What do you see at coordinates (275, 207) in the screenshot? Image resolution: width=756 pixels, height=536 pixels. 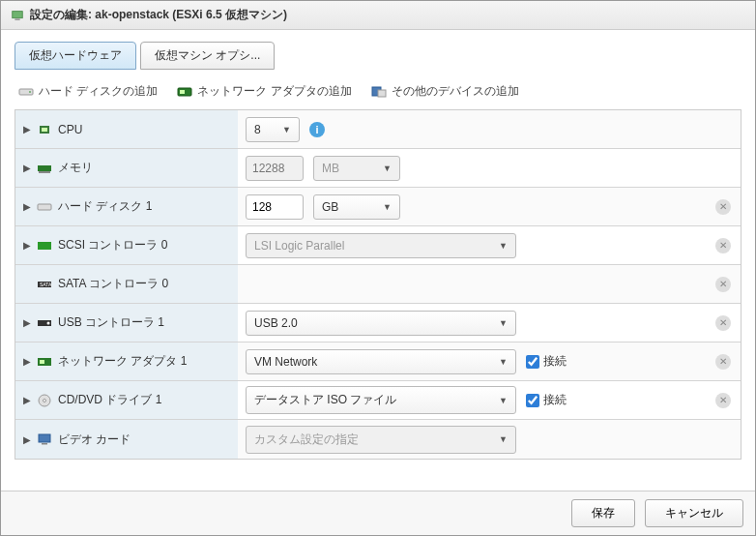 I see `disk-size-input` at bounding box center [275, 207].